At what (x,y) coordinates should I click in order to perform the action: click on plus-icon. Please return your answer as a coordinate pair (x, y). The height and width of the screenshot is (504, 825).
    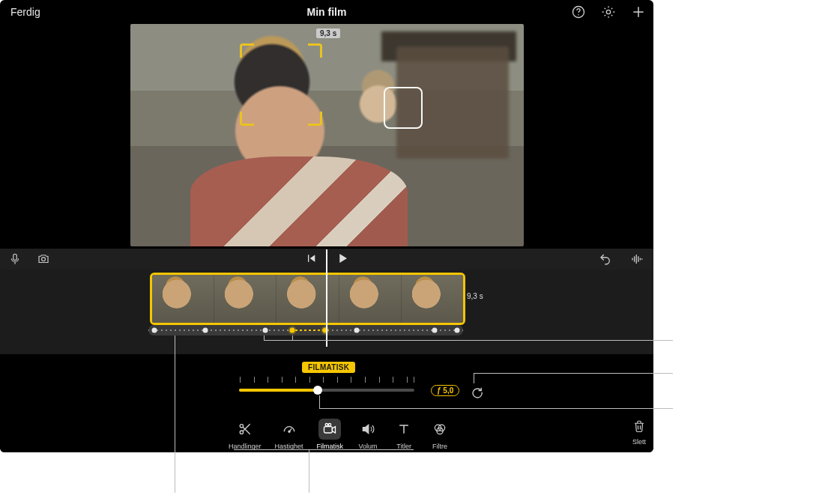
    Looking at the image, I should click on (638, 12).